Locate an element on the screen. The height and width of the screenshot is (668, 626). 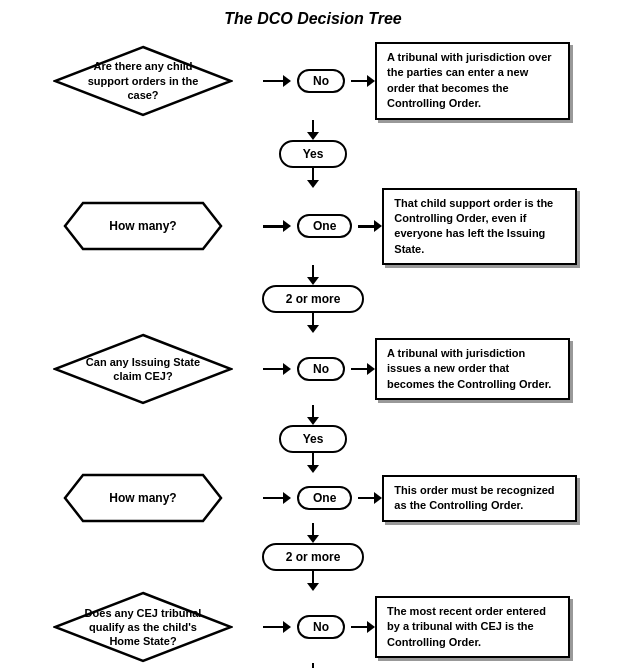
one-pill-1: One is located at coordinates (324, 226).